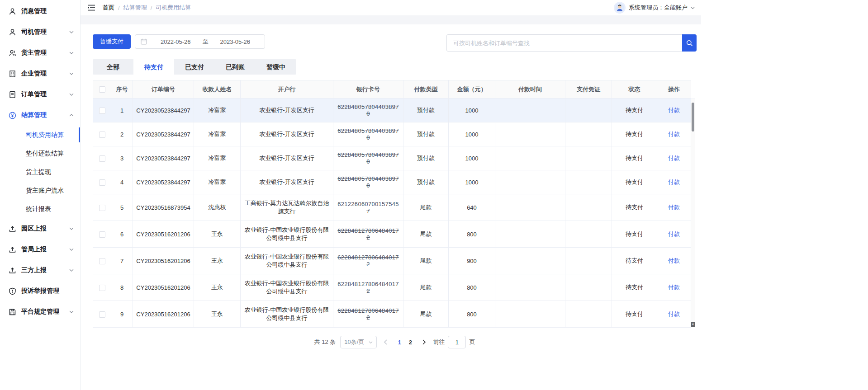 The width and height of the screenshot is (868, 390). Describe the element at coordinates (109, 8) in the screenshot. I see `breadcrumb-home: 首页` at that location.